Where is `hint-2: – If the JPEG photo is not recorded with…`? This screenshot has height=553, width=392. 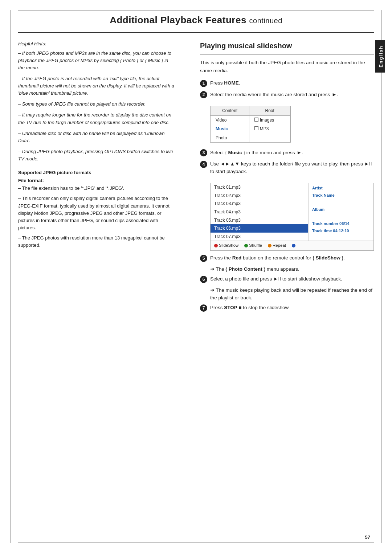 hint-2: – If the JPEG photo is not recorded with… is located at coordinates (96, 86).